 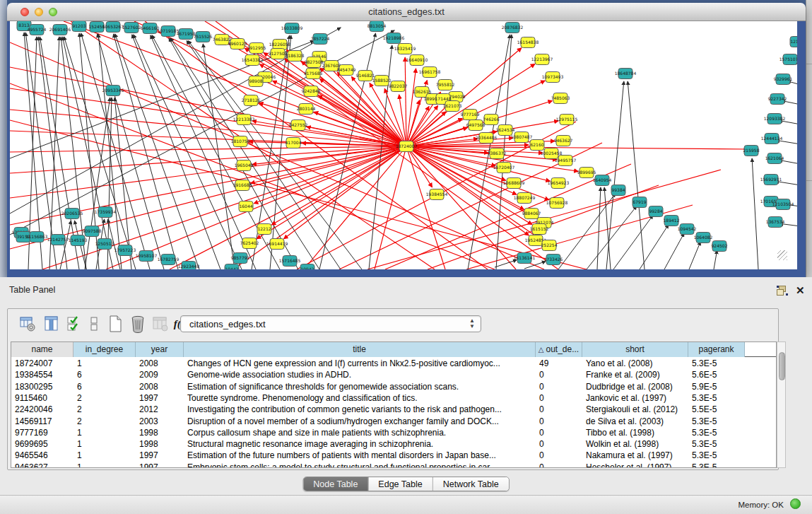 I want to click on graph-node: 91203, so click(x=79, y=27).